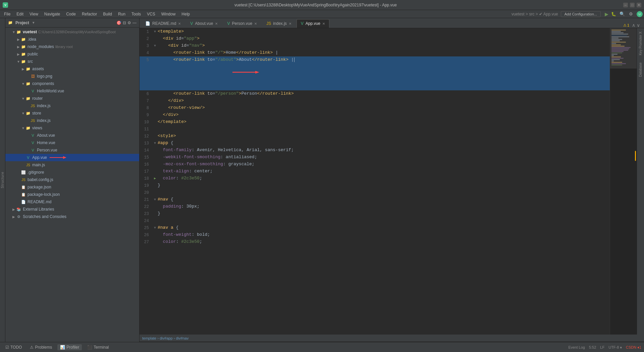  I want to click on tree-app-vue: V App.vue, so click(72, 158).